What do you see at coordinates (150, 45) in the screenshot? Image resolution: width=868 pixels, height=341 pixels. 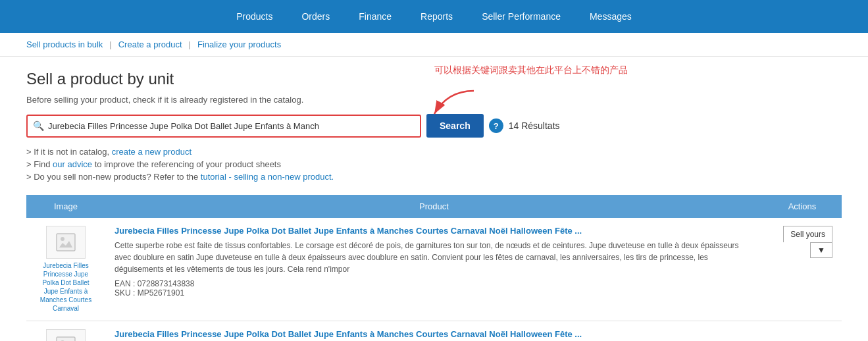 I see `subnav-create-product: Create a product` at bounding box center [150, 45].